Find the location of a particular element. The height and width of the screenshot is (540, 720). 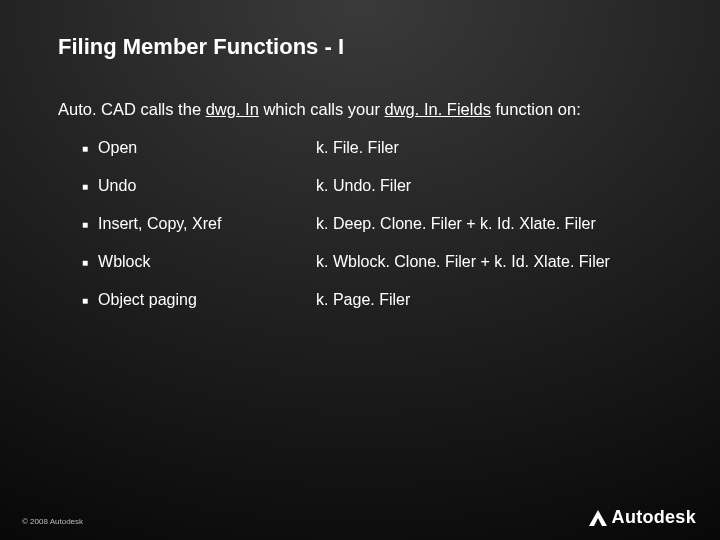

item-left: Wblock is located at coordinates (207, 262).